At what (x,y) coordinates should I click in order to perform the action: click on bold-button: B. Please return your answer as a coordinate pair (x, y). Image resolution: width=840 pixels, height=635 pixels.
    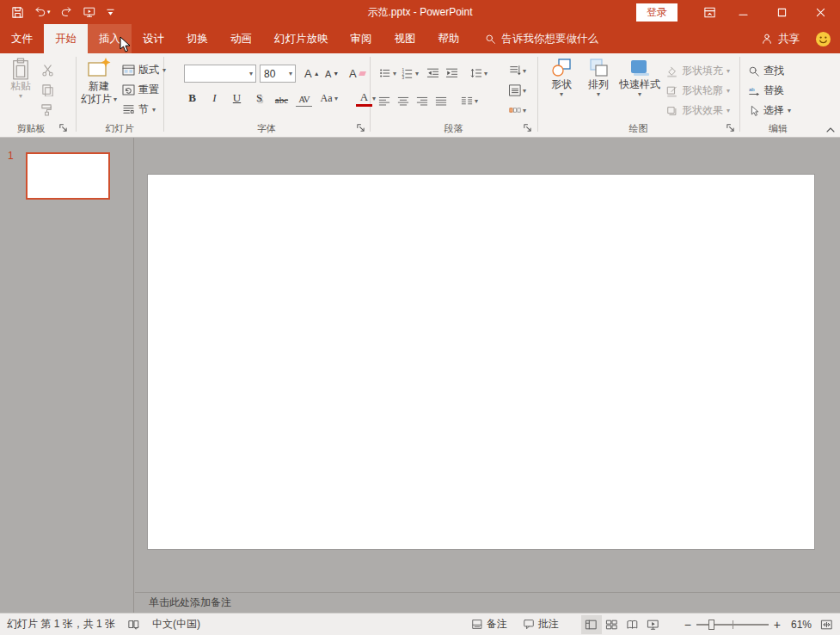
    Looking at the image, I should click on (193, 98).